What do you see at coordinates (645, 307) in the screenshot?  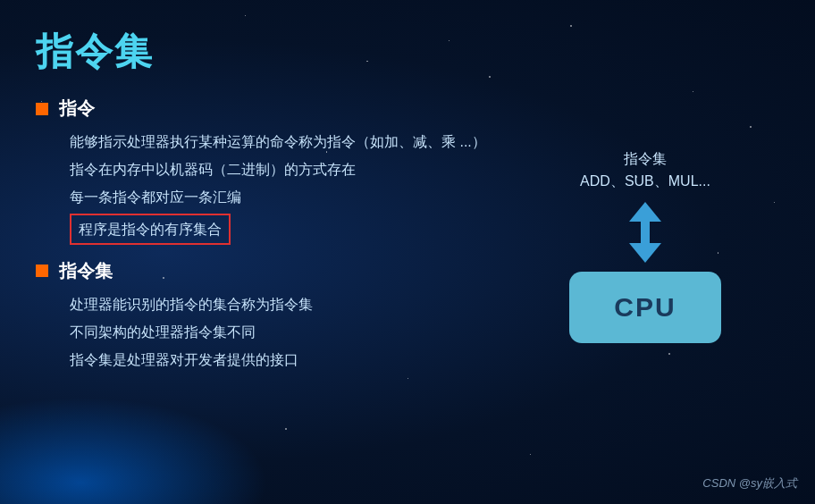 I see `cpu-label: CPU` at bounding box center [645, 307].